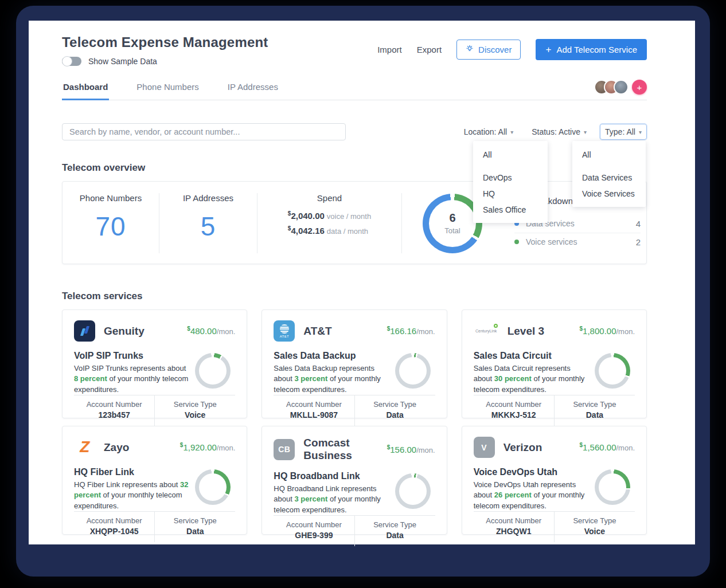  I want to click on service-name: Voice DevOps Utah, so click(531, 472).